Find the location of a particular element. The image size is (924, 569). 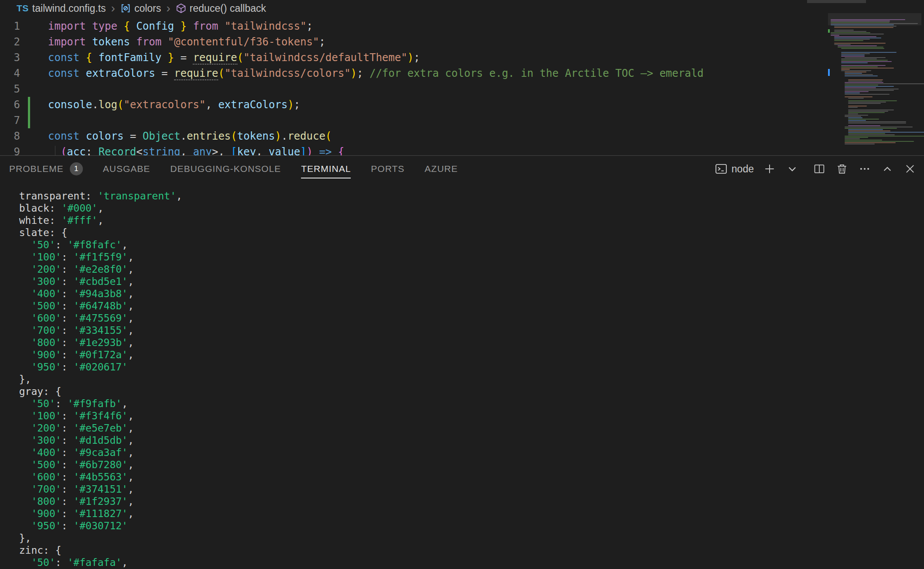

terminal-line: '600': '#4b5563', is located at coordinates (465, 477).